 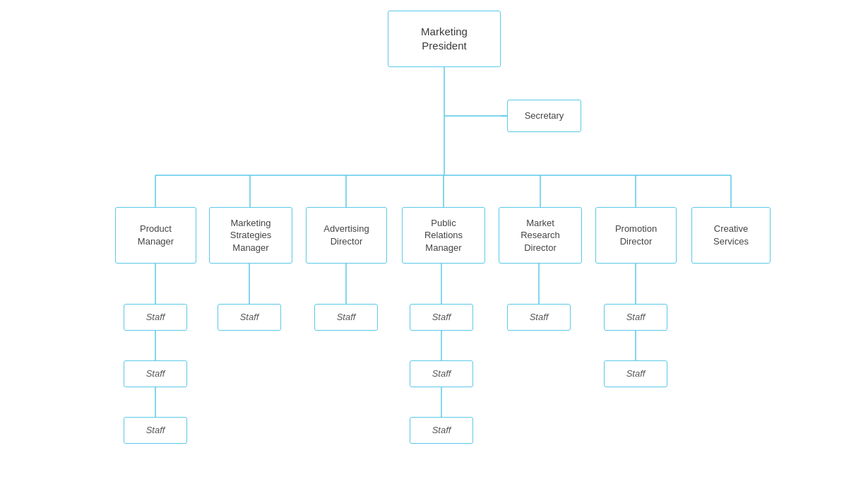 What do you see at coordinates (444, 39) in the screenshot?
I see `node-marketing-president: Marketing President` at bounding box center [444, 39].